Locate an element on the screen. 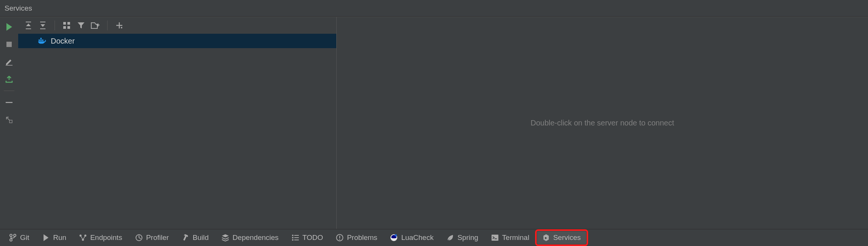 The width and height of the screenshot is (868, 246). panel-header: Services is located at coordinates (434, 8).